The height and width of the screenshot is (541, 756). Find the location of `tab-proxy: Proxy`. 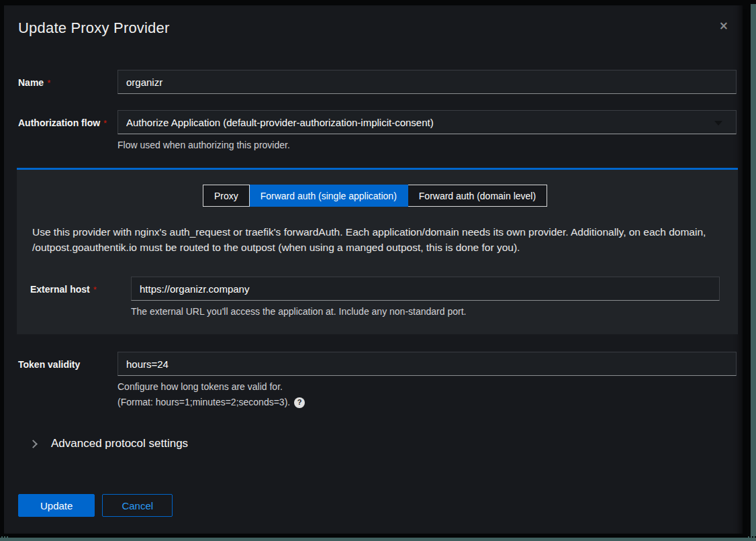

tab-proxy: Proxy is located at coordinates (226, 196).